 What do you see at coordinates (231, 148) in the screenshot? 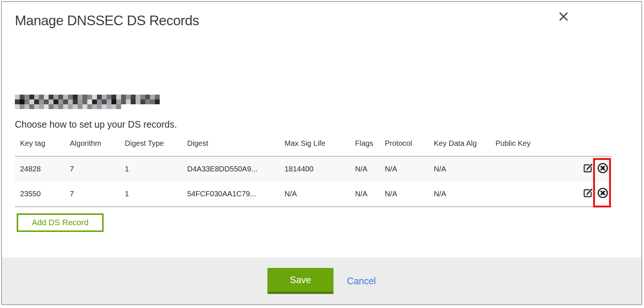
I see `column-header-digest: Digest` at bounding box center [231, 148].